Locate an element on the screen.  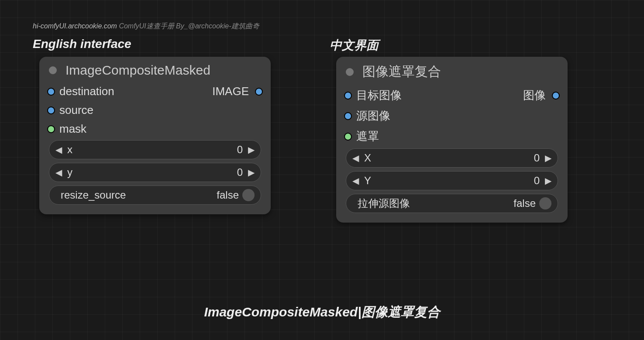
node-title-en: ImageCompositeMasked is located at coordinates (155, 69).